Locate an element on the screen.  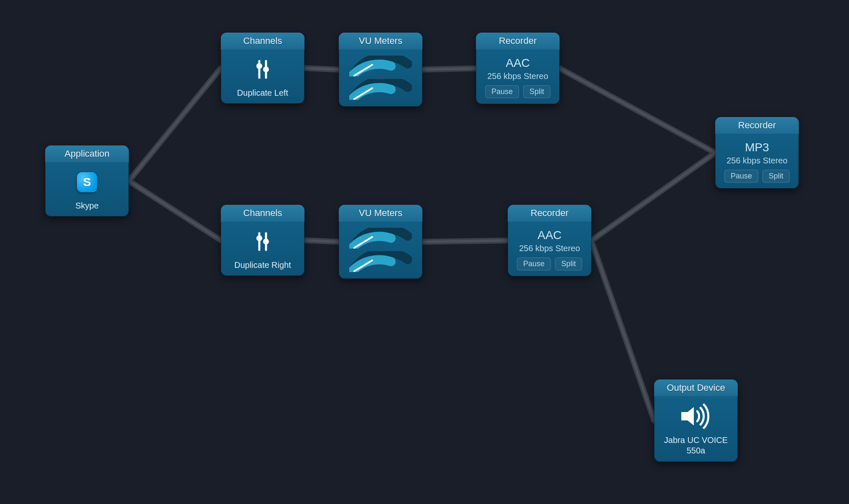
node-title: Output Device is located at coordinates (696, 388).